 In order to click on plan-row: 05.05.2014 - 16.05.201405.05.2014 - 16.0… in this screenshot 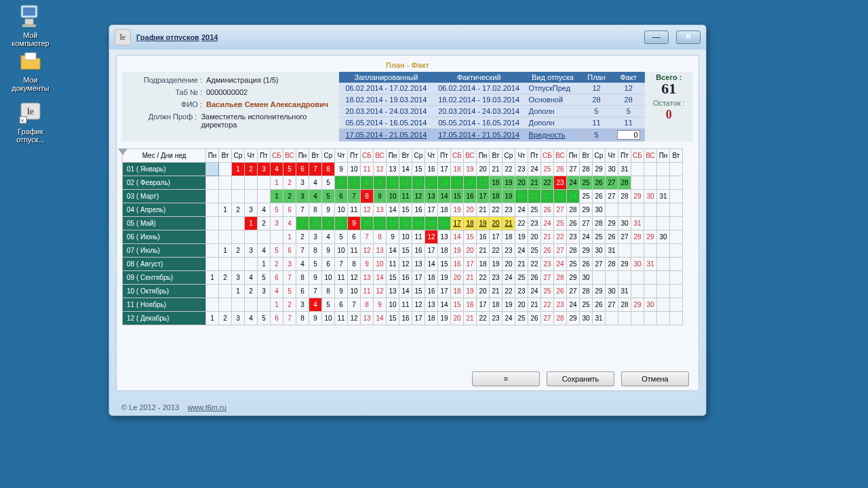, I will do `click(492, 123)`.